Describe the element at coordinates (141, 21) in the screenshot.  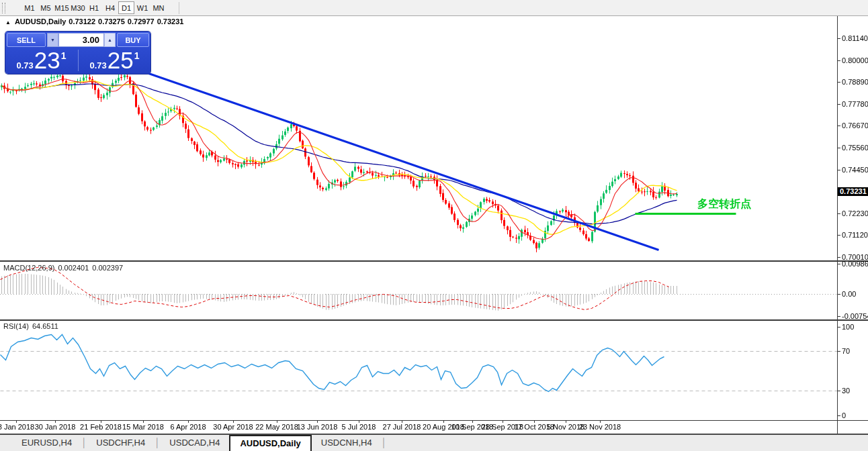
I see `ohlc-low: 0.72977` at that location.